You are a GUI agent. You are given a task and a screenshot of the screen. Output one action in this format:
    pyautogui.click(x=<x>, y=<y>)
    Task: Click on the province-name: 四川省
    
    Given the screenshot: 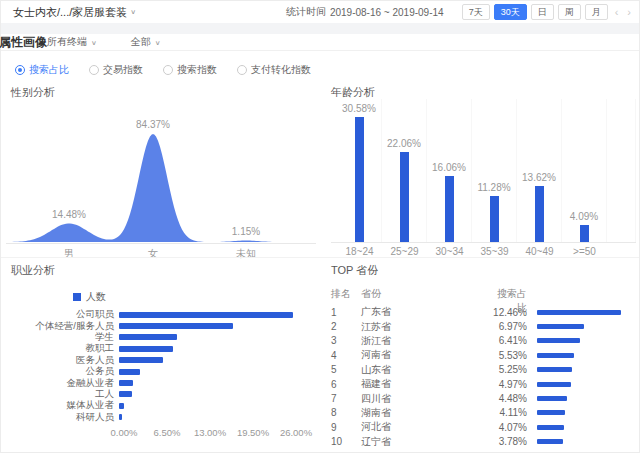 What is the action you would take?
    pyautogui.click(x=425, y=399)
    